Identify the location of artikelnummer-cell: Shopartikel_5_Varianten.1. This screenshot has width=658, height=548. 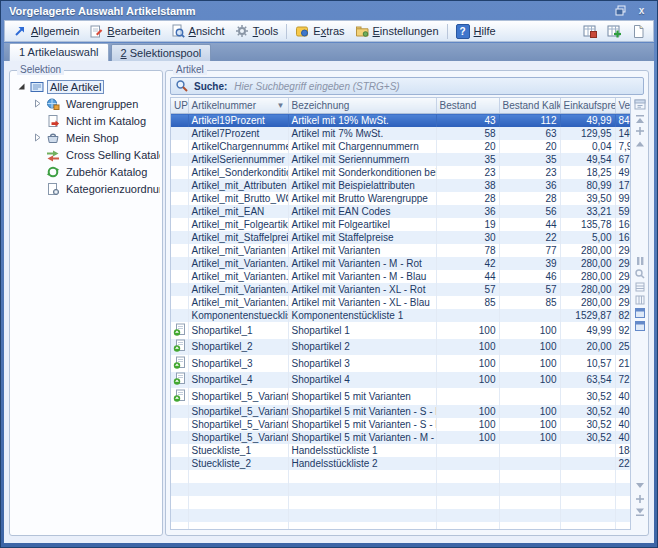
(238, 412).